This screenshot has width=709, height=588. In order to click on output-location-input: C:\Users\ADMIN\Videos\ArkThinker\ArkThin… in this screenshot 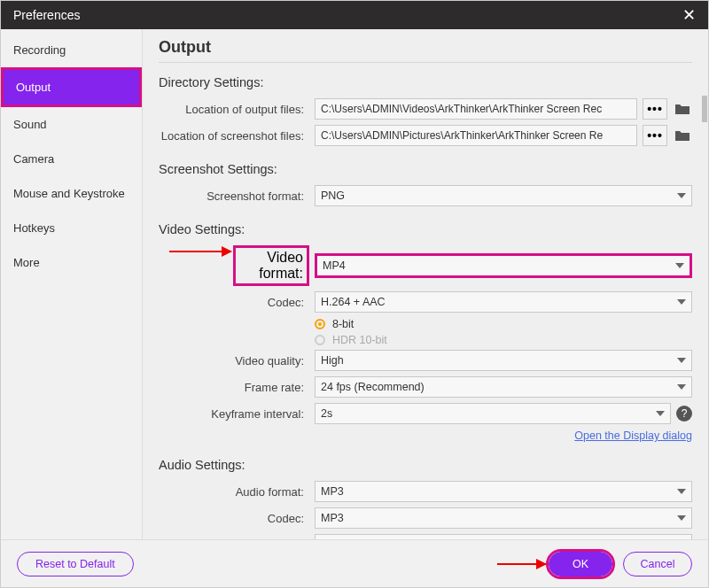, I will do `click(476, 109)`.